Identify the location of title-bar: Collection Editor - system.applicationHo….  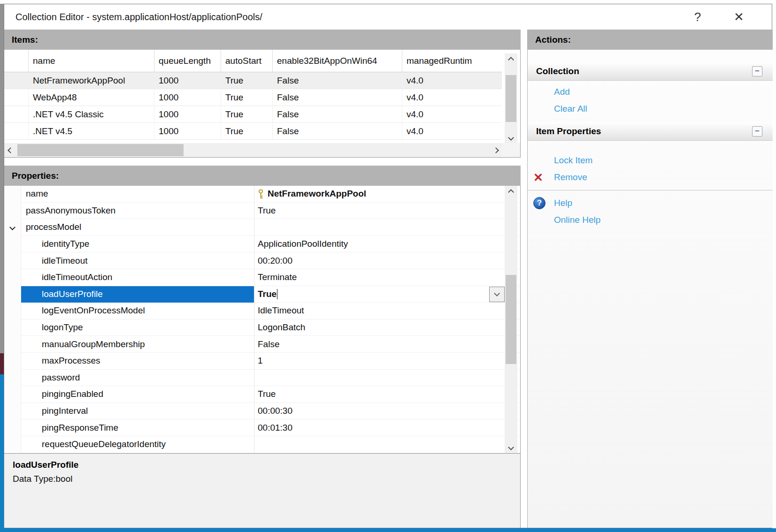
(388, 17).